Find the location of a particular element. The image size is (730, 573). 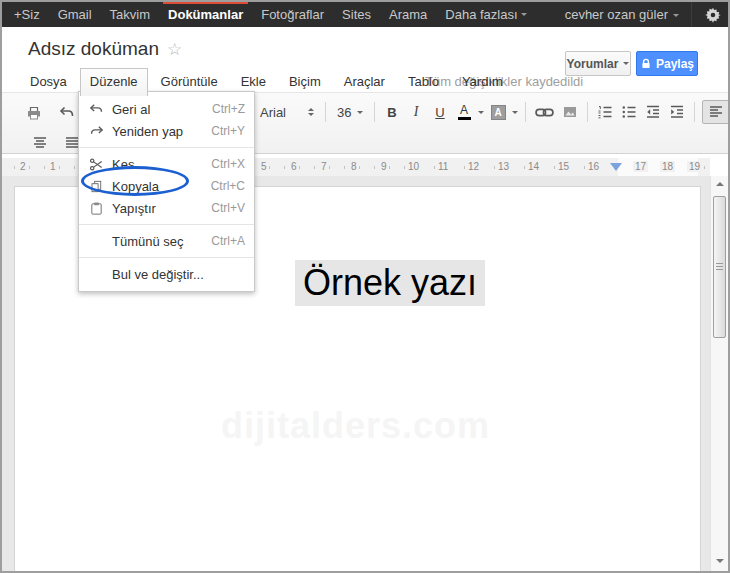

ruler-number: 9 is located at coordinates (384, 166).